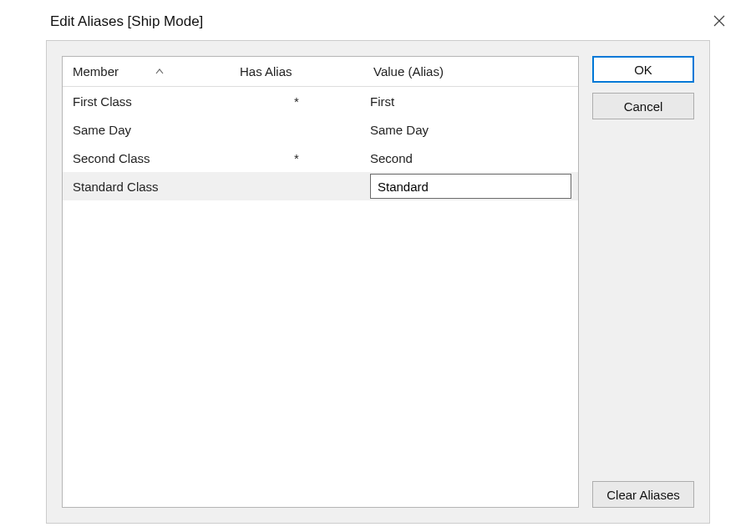  I want to click on close-button, so click(719, 22).